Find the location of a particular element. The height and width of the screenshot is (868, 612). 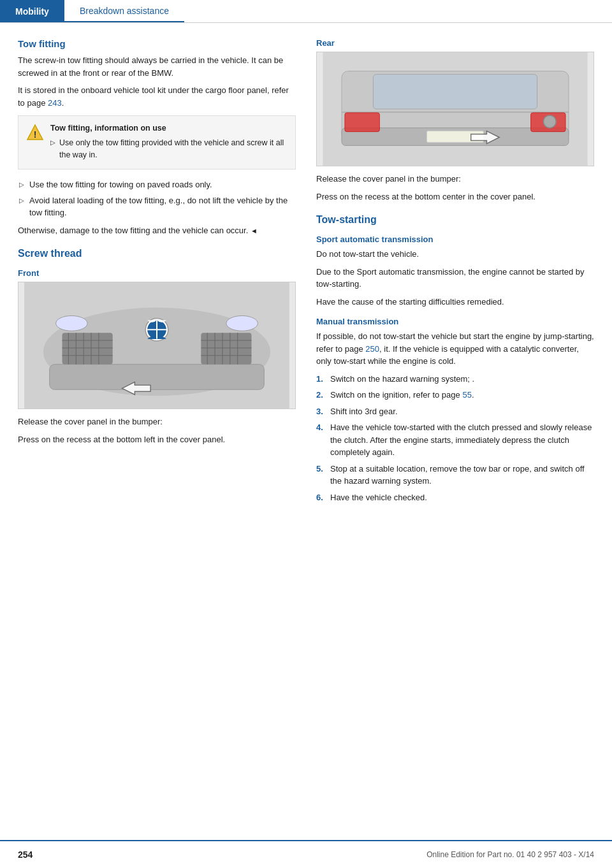

tow-fitting-p1: The screw-in tow fitting should always b… is located at coordinates (157, 66).